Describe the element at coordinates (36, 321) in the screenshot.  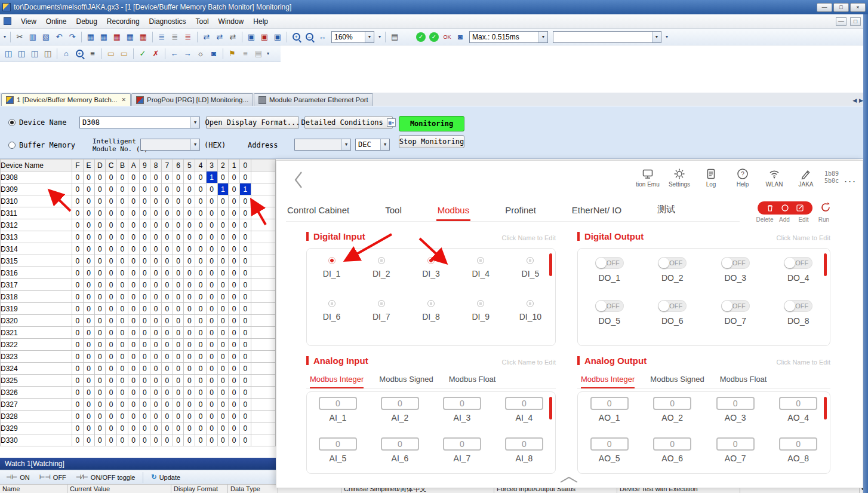
I see `device-name-cell: D320` at that location.